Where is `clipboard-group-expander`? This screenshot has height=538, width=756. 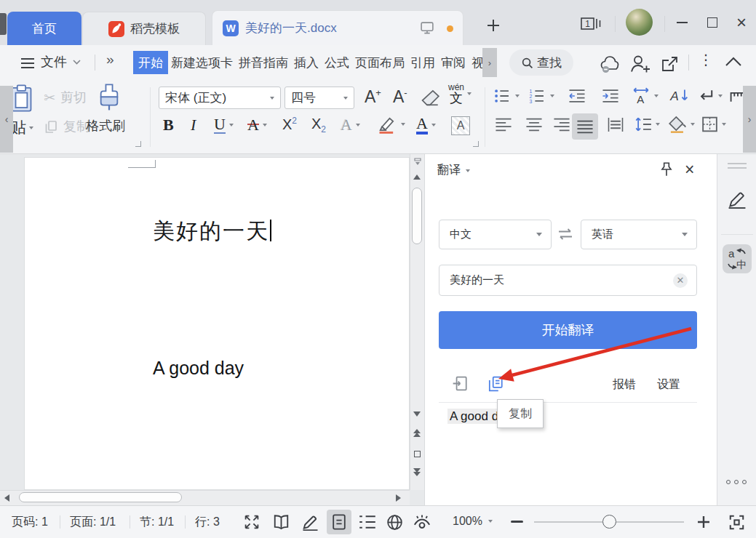 clipboard-group-expander is located at coordinates (138, 144).